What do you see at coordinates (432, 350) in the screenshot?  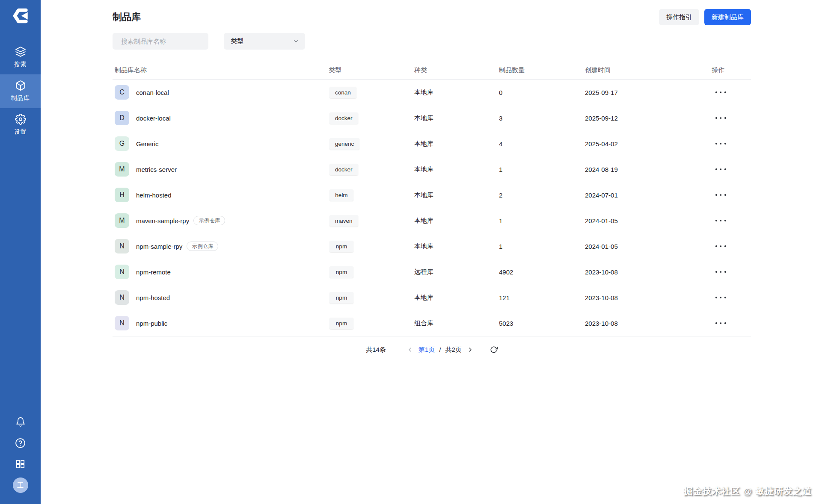 I see `pagination: 共14条 第1页 / 共2页` at bounding box center [432, 350].